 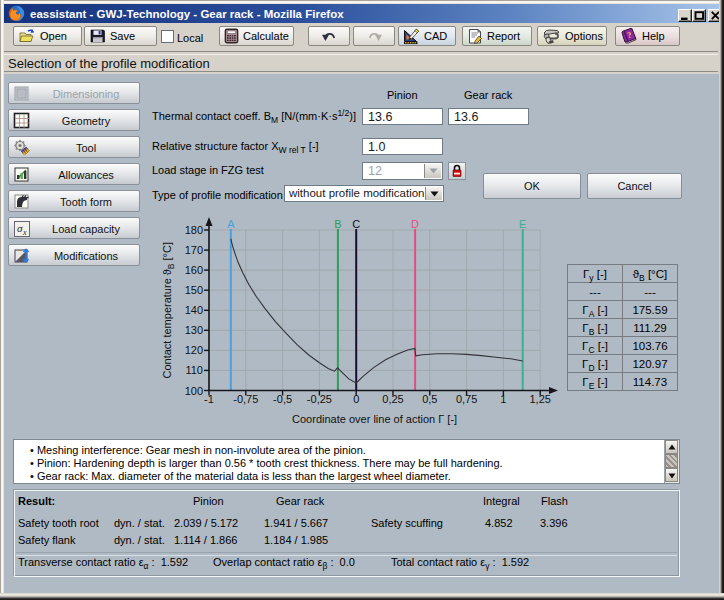 I want to click on svg-text: 100, so click(x=194, y=391).